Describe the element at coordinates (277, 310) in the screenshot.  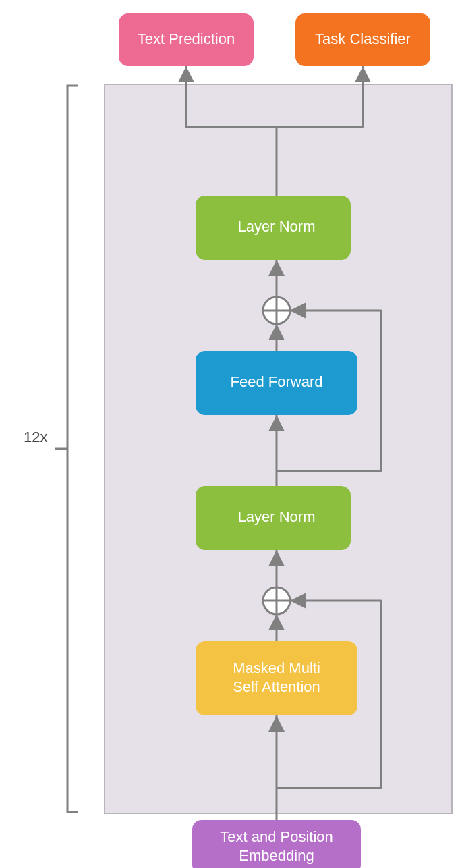
I see `add-op-top` at that location.